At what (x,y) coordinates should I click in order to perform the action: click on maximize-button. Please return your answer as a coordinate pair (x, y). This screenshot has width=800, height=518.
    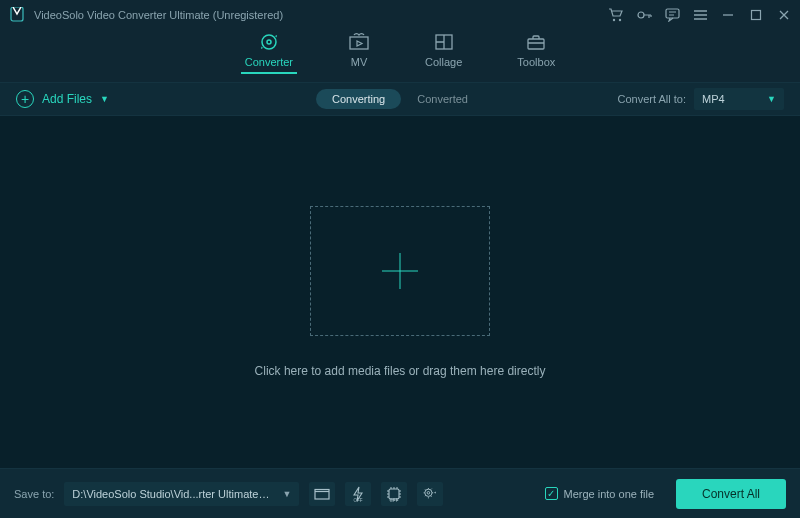
    Looking at the image, I should click on (756, 15).